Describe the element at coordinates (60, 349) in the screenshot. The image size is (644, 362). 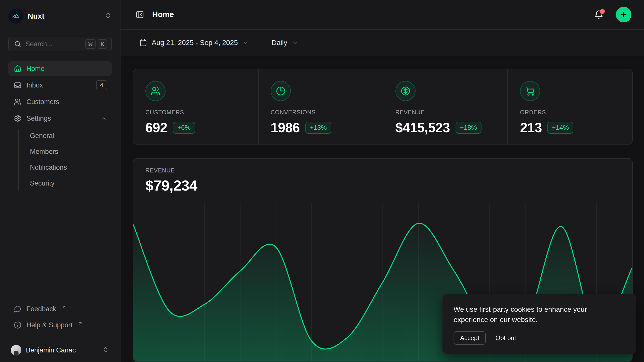
I see `user-menu: Benjamin Canac` at that location.